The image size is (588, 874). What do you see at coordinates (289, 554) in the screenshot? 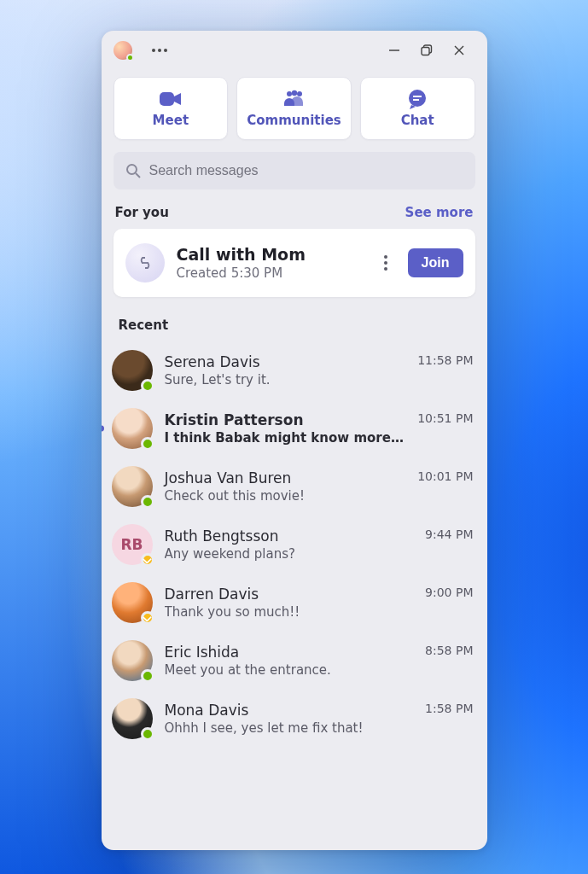
I see `chat-preview: Any weekend plans?` at bounding box center [289, 554].